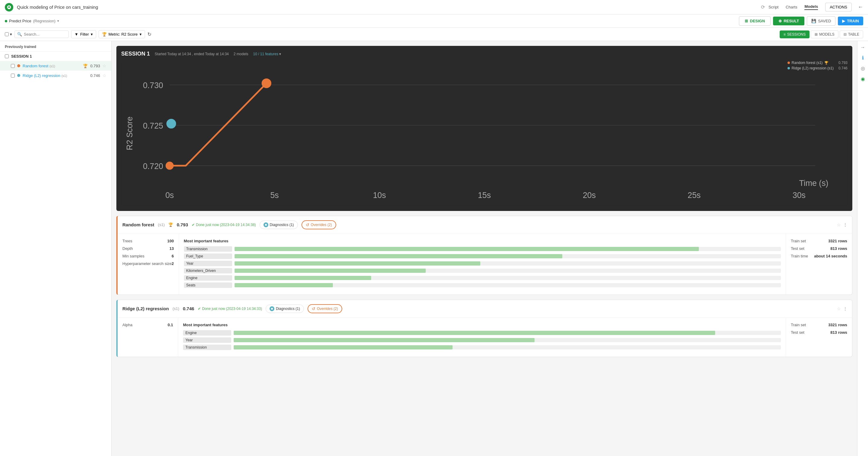  What do you see at coordinates (850, 21) in the screenshot?
I see `train-button: ▶ TRAIN` at bounding box center [850, 21].